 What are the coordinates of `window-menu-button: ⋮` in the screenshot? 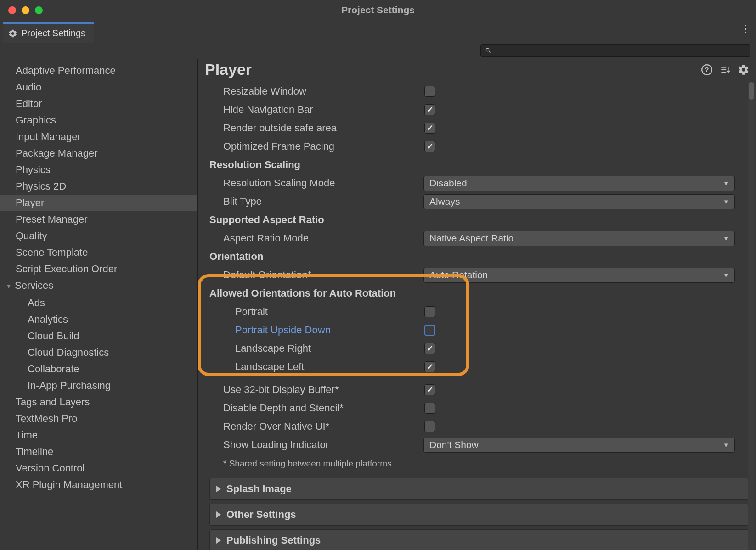 It's located at (745, 29).